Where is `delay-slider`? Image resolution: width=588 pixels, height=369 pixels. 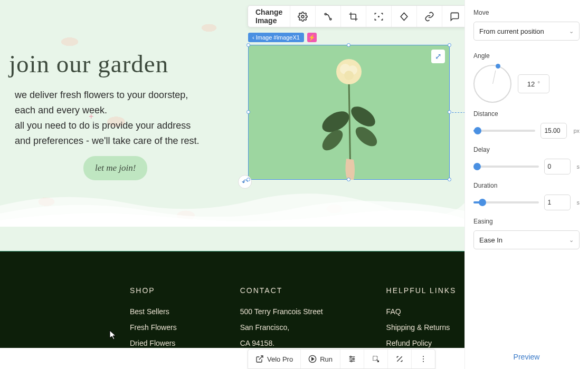
delay-slider is located at coordinates (506, 167).